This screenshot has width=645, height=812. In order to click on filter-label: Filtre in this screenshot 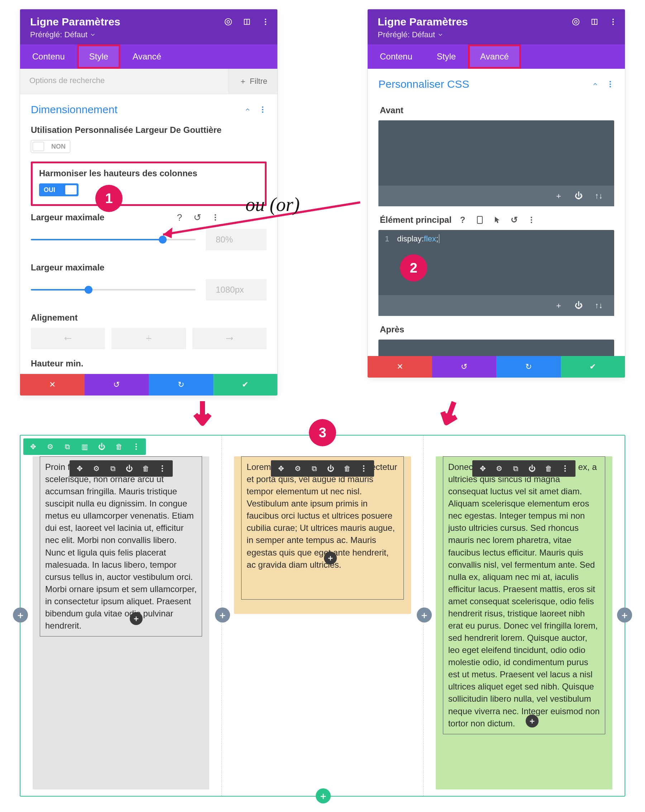, I will do `click(258, 81)`.